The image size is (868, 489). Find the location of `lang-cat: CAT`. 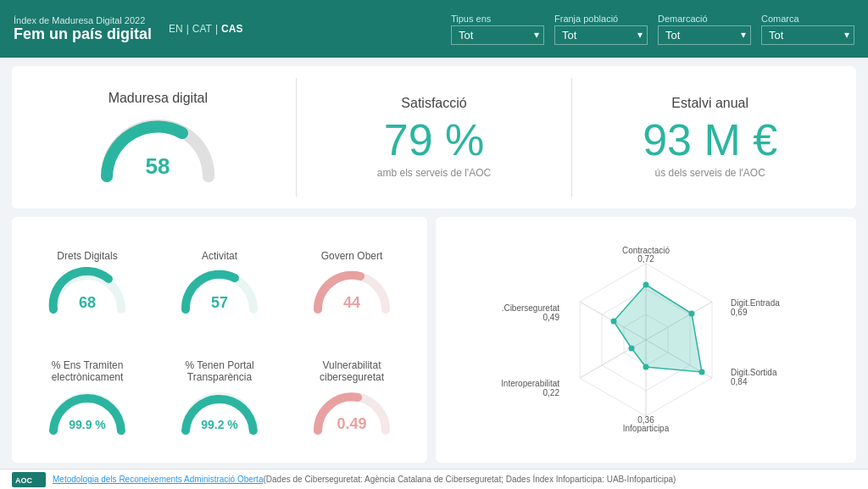

lang-cat: CAT is located at coordinates (202, 29).